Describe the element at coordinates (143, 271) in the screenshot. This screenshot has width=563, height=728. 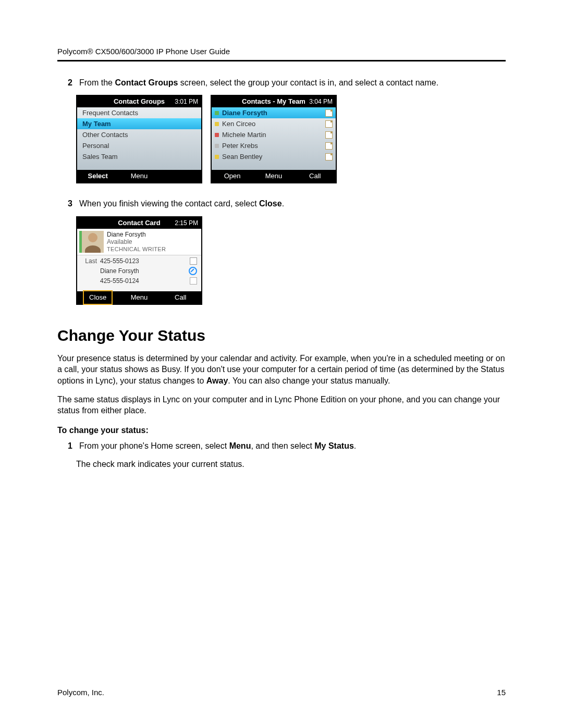
I see `card-row-value: Diane Forsyth` at that location.